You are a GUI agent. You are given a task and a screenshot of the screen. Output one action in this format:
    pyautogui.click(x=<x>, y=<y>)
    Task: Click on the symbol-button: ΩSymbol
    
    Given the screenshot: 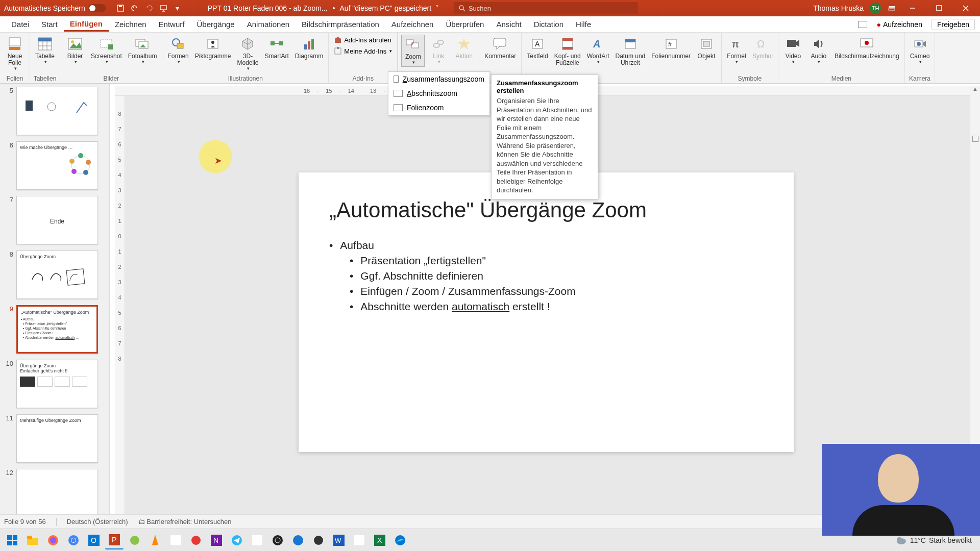 What is the action you would take?
    pyautogui.click(x=763, y=48)
    